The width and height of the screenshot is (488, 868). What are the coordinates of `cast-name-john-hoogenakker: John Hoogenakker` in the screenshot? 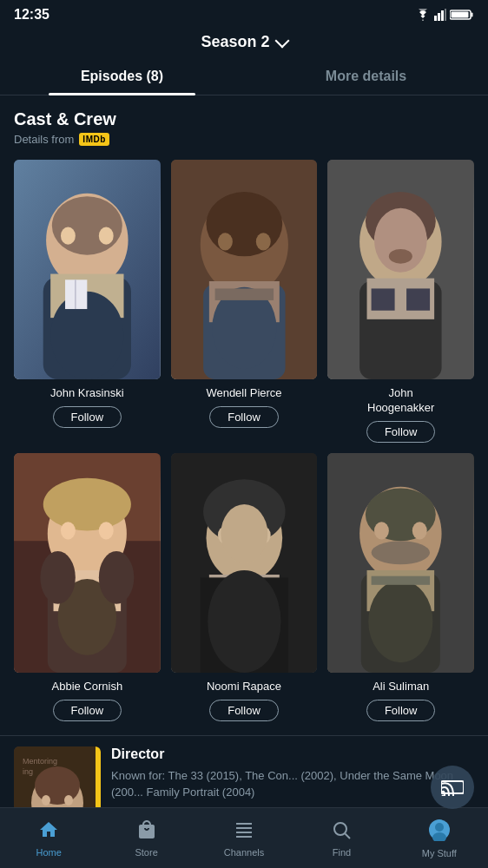 It's located at (401, 401).